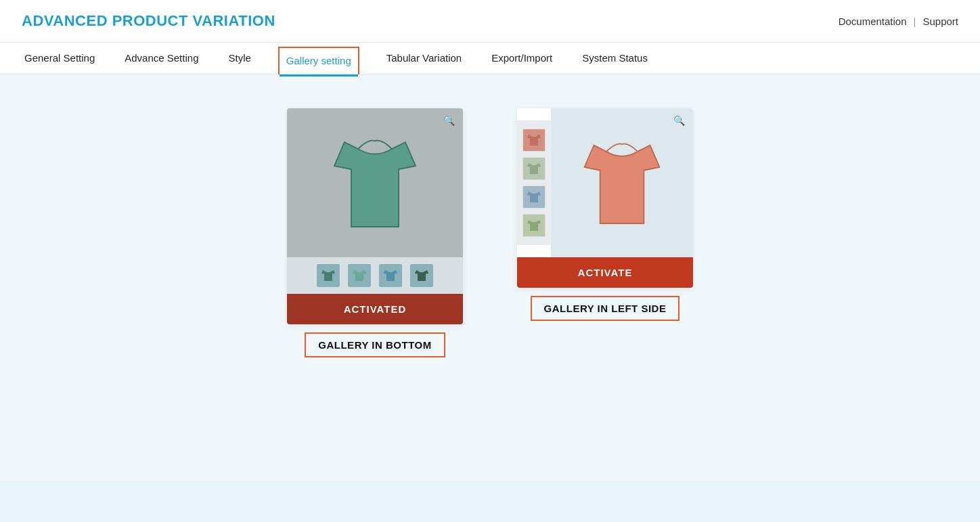 The height and width of the screenshot is (522, 980). I want to click on thumbnails-bottom-row, so click(375, 276).